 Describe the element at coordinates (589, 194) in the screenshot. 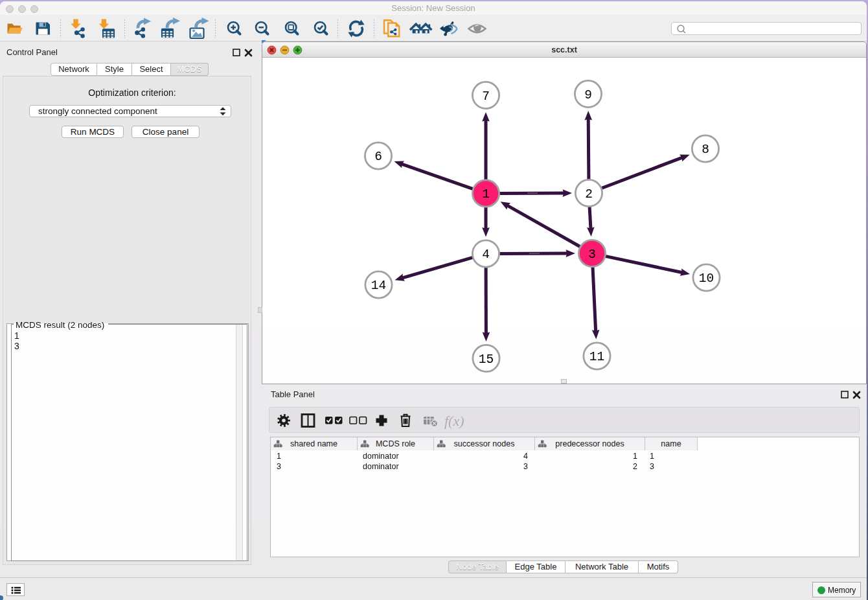

I see `svg-text: 2` at that location.